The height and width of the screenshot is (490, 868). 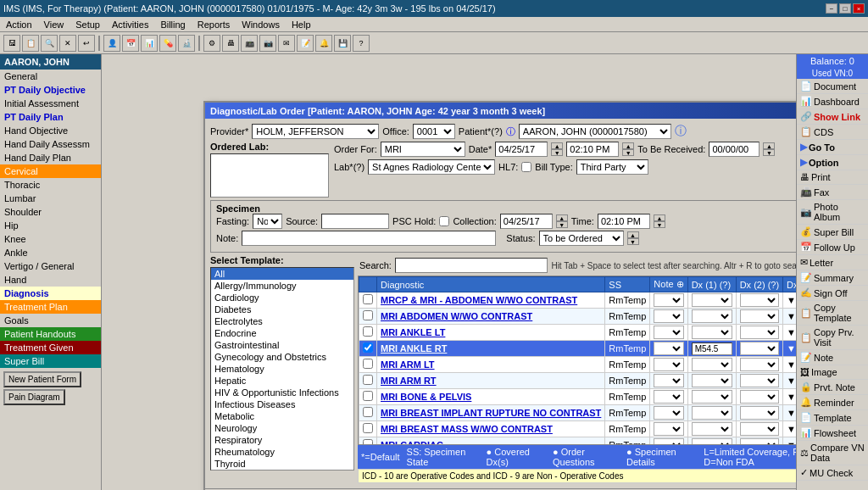 What do you see at coordinates (659, 218) in the screenshot?
I see `coll-time-spin-up: ▲` at bounding box center [659, 218].